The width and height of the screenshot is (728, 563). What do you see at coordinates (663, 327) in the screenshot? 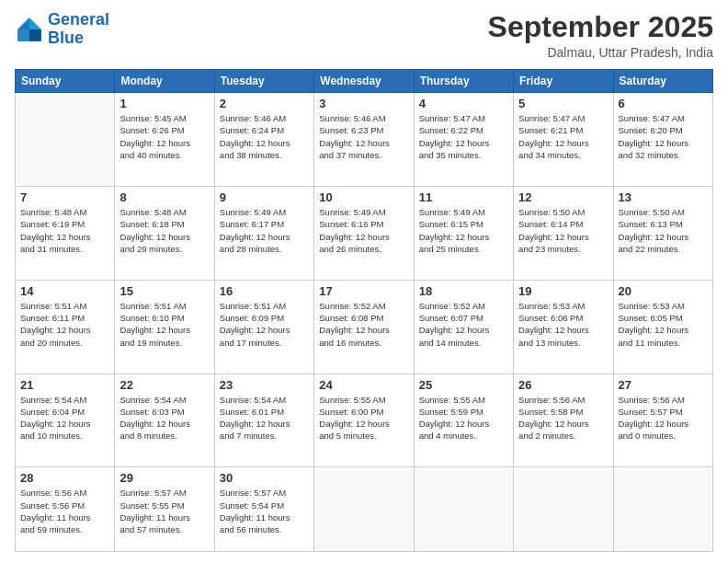
I see `table-cell: 20Sunrise: 5:53 AM Sunset: 6:05 PM Dayli…` at bounding box center [663, 327].